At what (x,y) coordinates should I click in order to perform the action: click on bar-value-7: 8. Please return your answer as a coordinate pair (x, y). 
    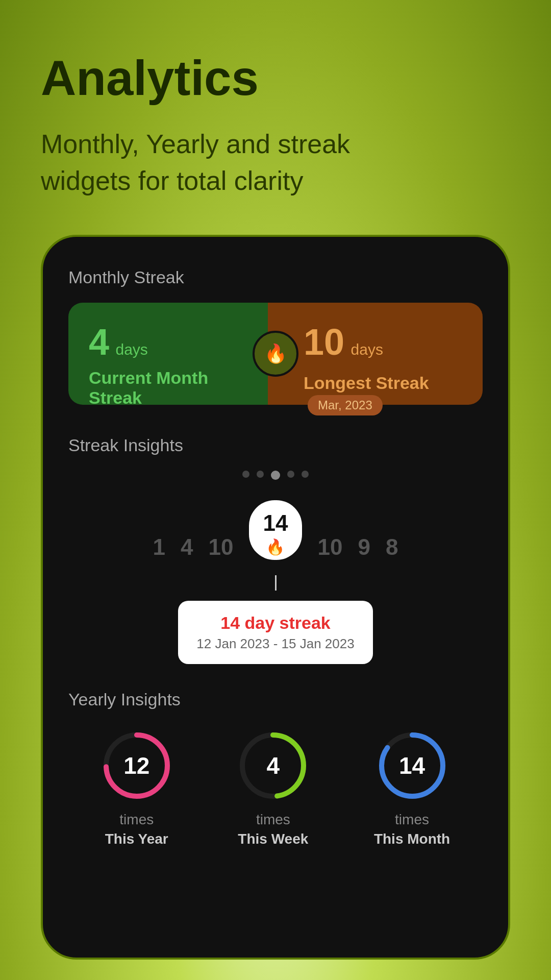
    Looking at the image, I should click on (392, 547).